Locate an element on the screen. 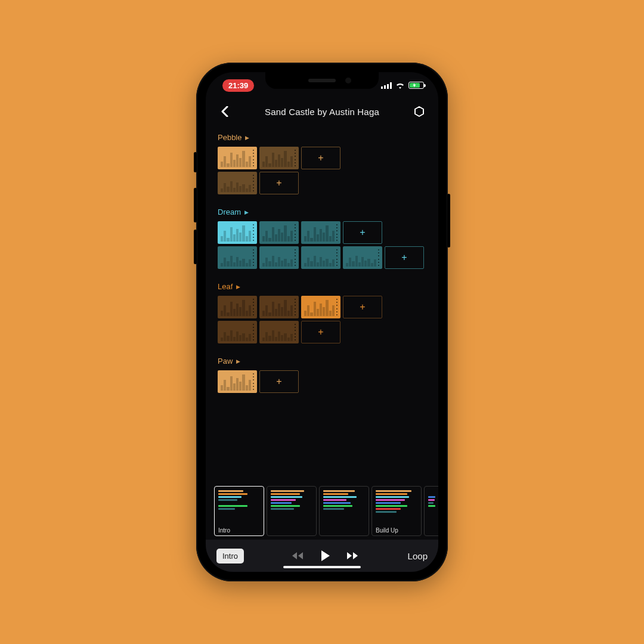  settings-button is located at coordinates (419, 112).